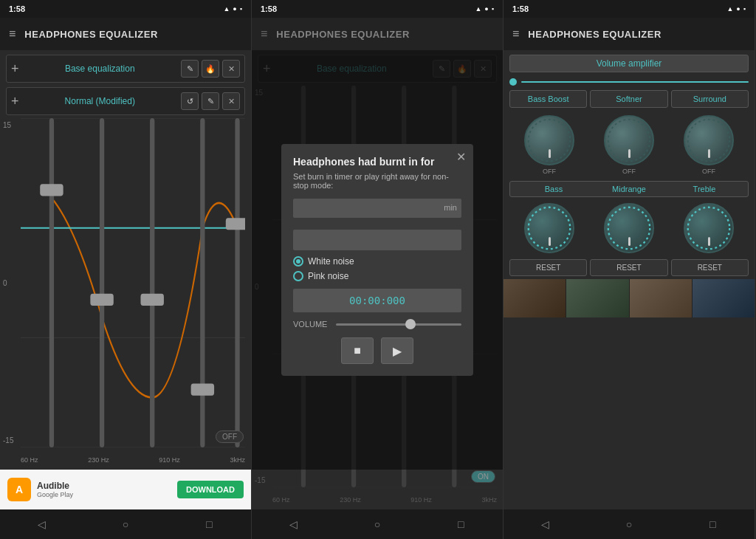 The width and height of the screenshot is (756, 539). What do you see at coordinates (377, 211) in the screenshot?
I see `modal-timer-input-row: min` at bounding box center [377, 211].